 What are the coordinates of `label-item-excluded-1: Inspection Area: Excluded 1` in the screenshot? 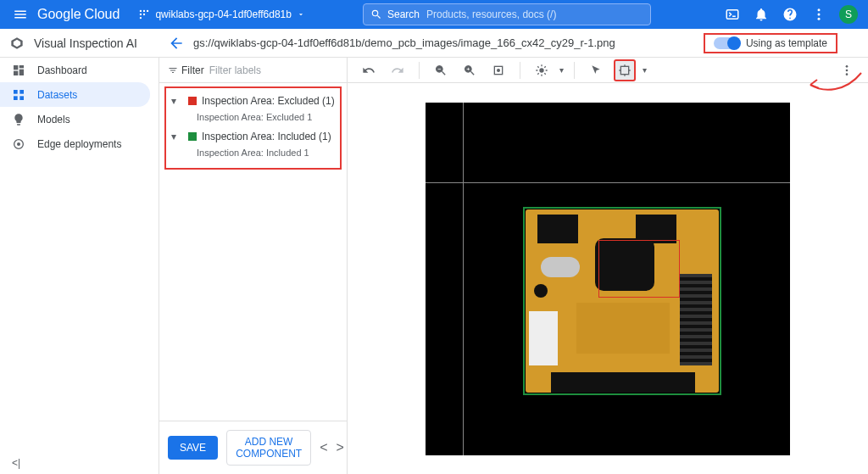 It's located at (253, 115).